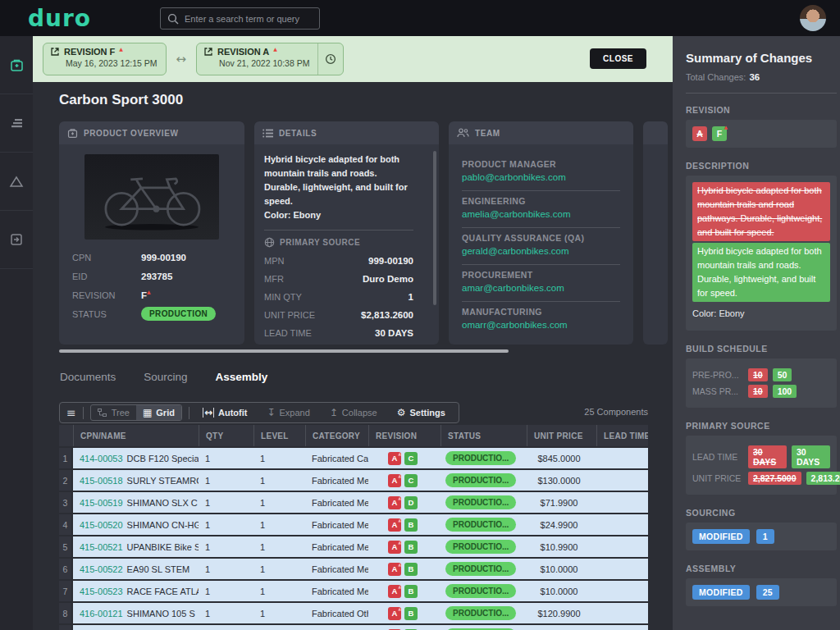 This screenshot has width=840, height=630. What do you see at coordinates (484, 436) in the screenshot?
I see `col-status: STATUS` at bounding box center [484, 436].